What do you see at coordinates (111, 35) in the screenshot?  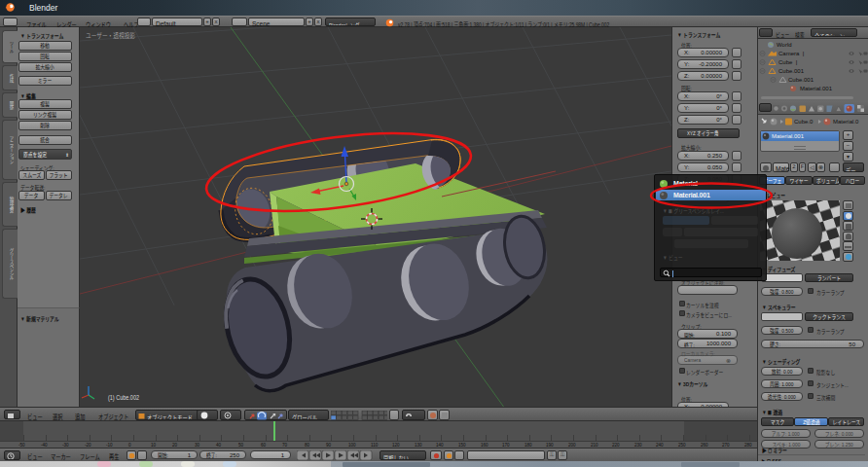 I see `svg-text: ユーザー・透視投影` at bounding box center [111, 35].